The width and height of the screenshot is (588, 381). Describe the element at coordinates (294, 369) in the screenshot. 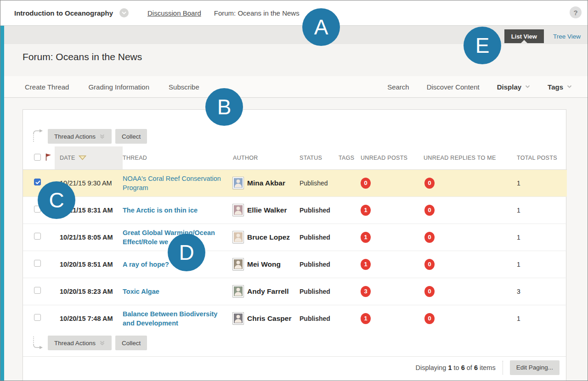

I see `paging-bar: Displaying 1 to 6 of 6 items Edit Paging…` at that location.